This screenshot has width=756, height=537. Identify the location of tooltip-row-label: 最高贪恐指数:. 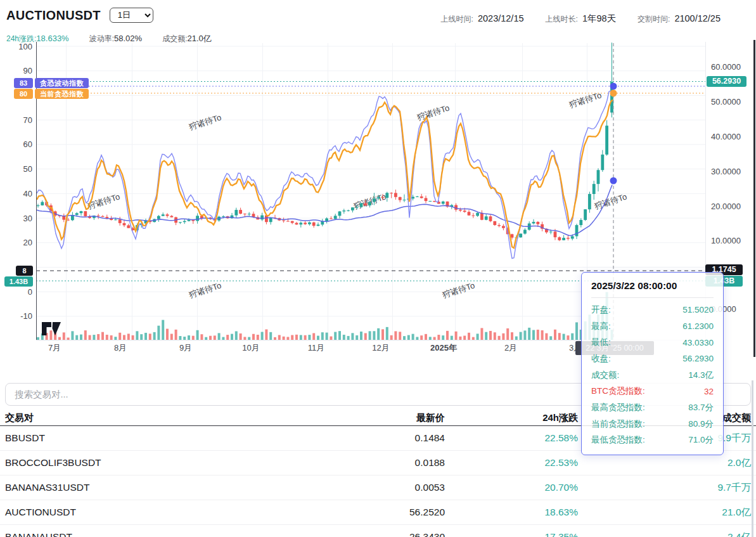
(618, 408).